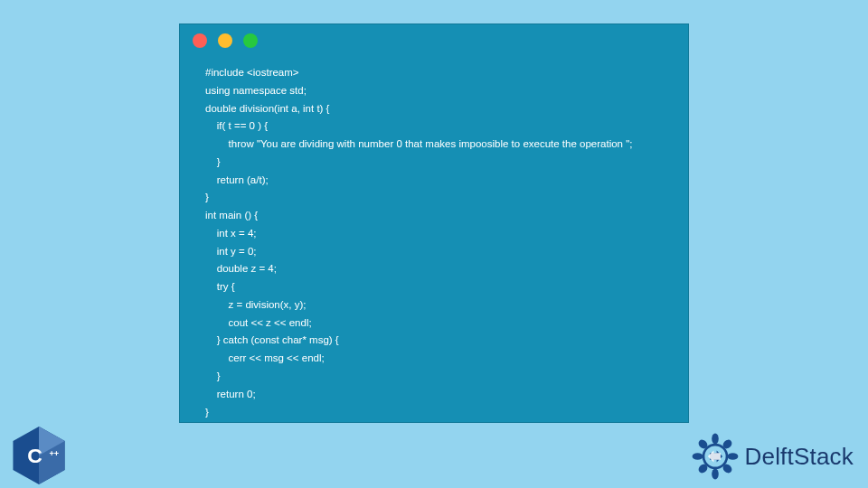  I want to click on cpp-badge-icon: C ++, so click(39, 455).